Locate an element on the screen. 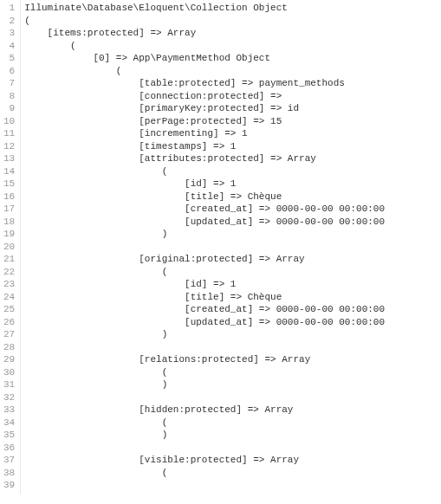 Image resolution: width=441 pixels, height=504 pixels. line-number: 25 is located at coordinates (9, 310).